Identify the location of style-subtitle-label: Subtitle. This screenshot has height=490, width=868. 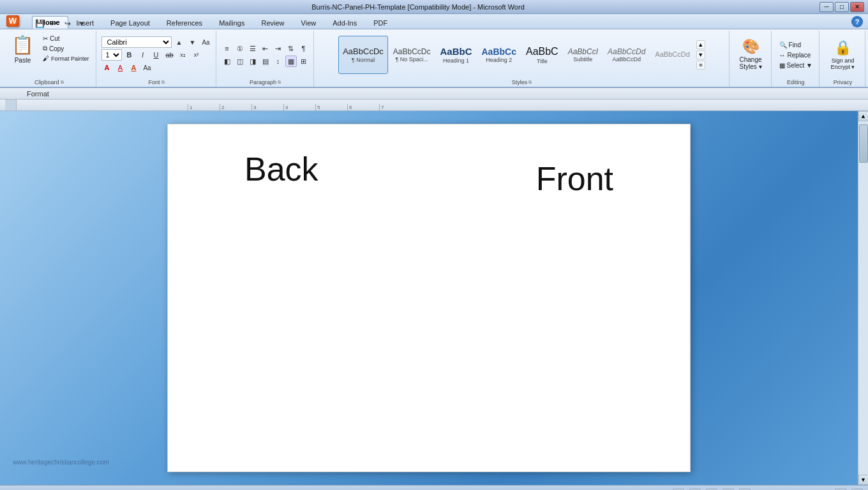
(583, 59).